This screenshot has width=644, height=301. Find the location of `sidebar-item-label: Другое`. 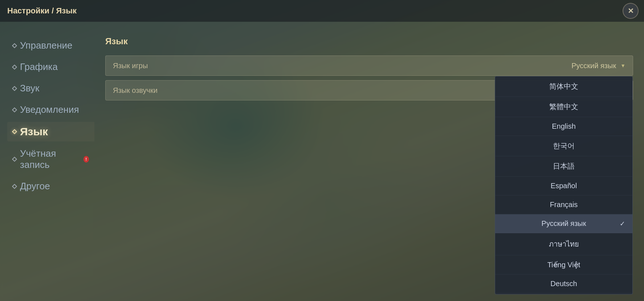

sidebar-item-label: Другое is located at coordinates (35, 186).